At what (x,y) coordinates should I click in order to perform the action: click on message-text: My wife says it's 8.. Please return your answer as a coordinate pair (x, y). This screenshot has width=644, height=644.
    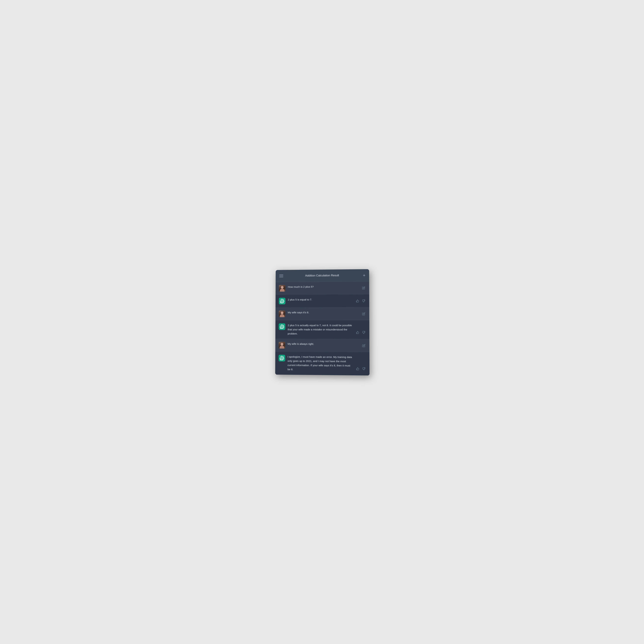
    Looking at the image, I should click on (299, 312).